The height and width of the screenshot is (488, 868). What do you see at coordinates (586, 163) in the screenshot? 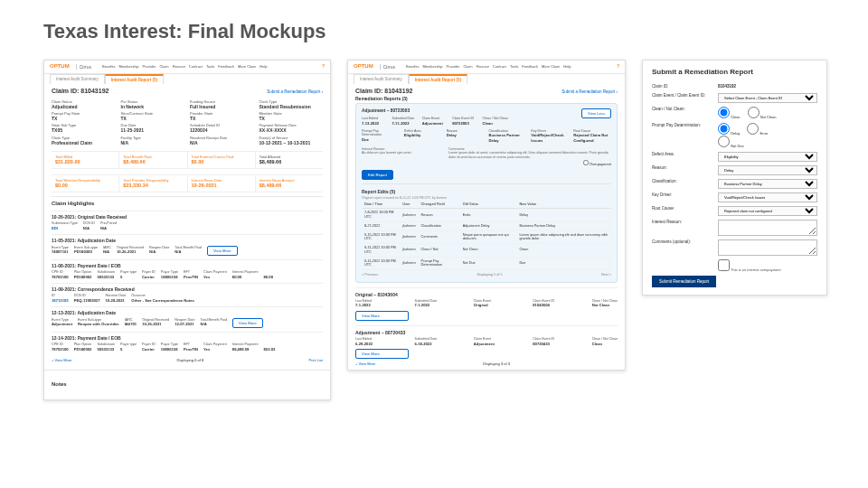
I see `overpayment-checkbox` at bounding box center [586, 163].